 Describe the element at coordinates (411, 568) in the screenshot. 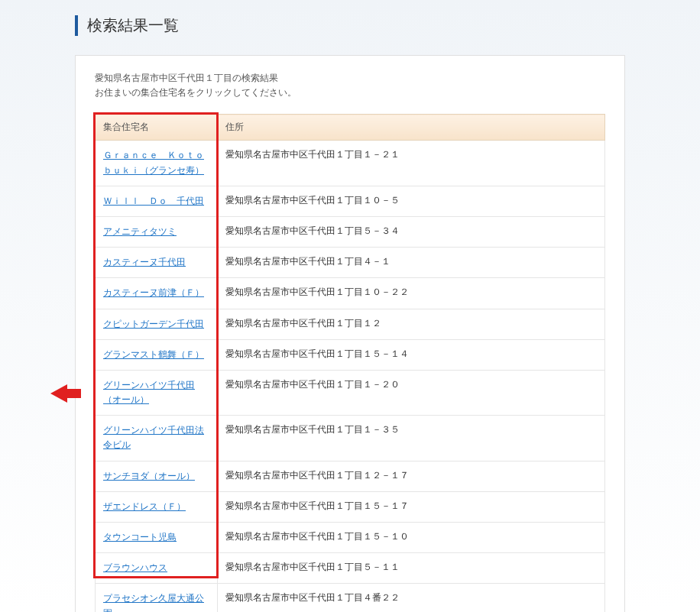

I see `address-cell: 愛知県名古屋市中区千代田１丁目５－１１` at that location.